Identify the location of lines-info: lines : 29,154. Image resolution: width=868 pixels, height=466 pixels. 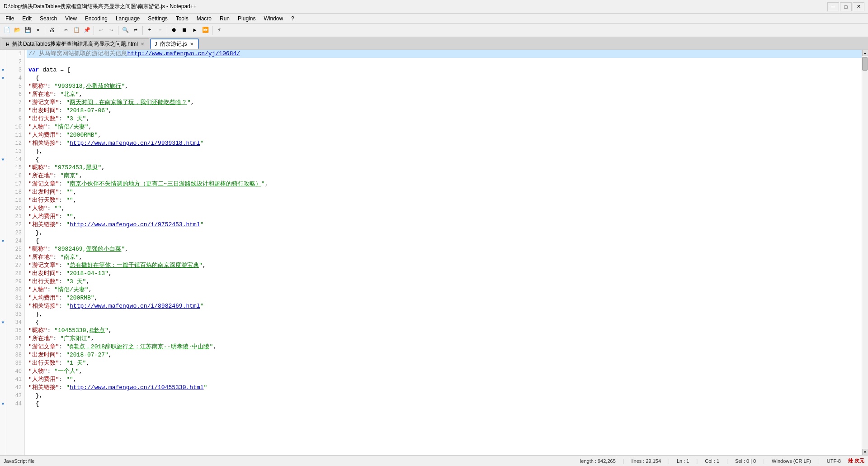
(646, 461).